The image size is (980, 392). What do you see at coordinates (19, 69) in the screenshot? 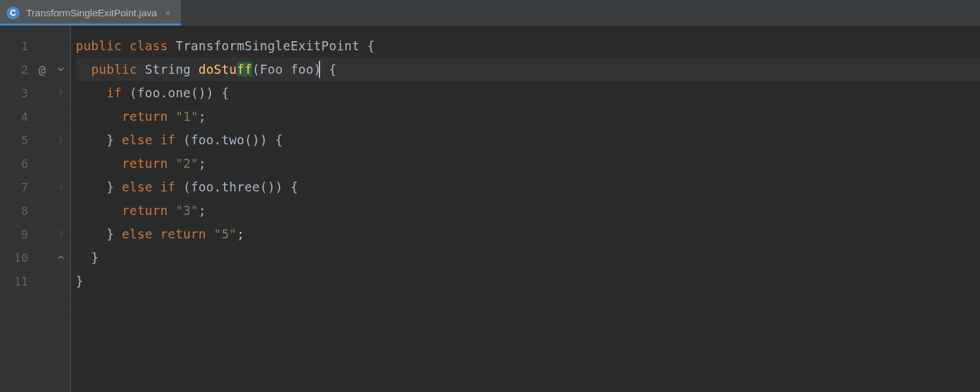
I see `line-number: 2` at bounding box center [19, 69].